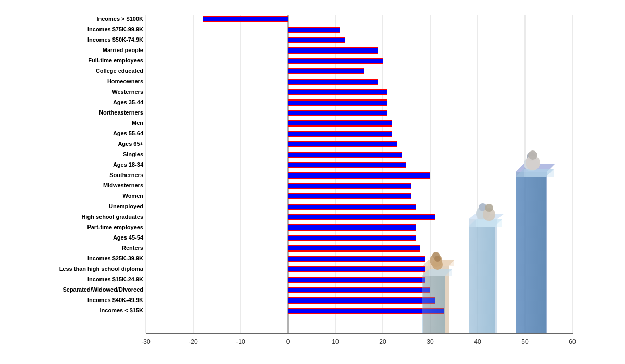 The width and height of the screenshot is (625, 364). Describe the element at coordinates (430, 342) in the screenshot. I see `svg-text: 30` at that location.